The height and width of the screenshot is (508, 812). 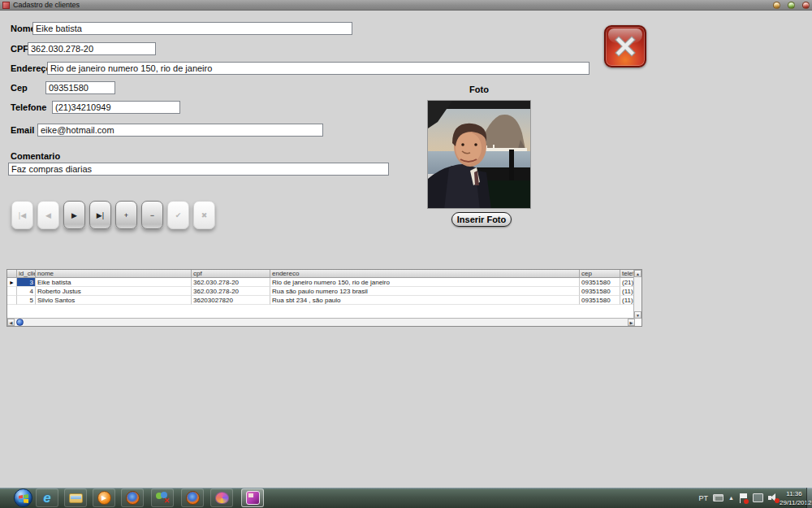 I want to click on nav-cancel-button: ✖, so click(x=205, y=215).